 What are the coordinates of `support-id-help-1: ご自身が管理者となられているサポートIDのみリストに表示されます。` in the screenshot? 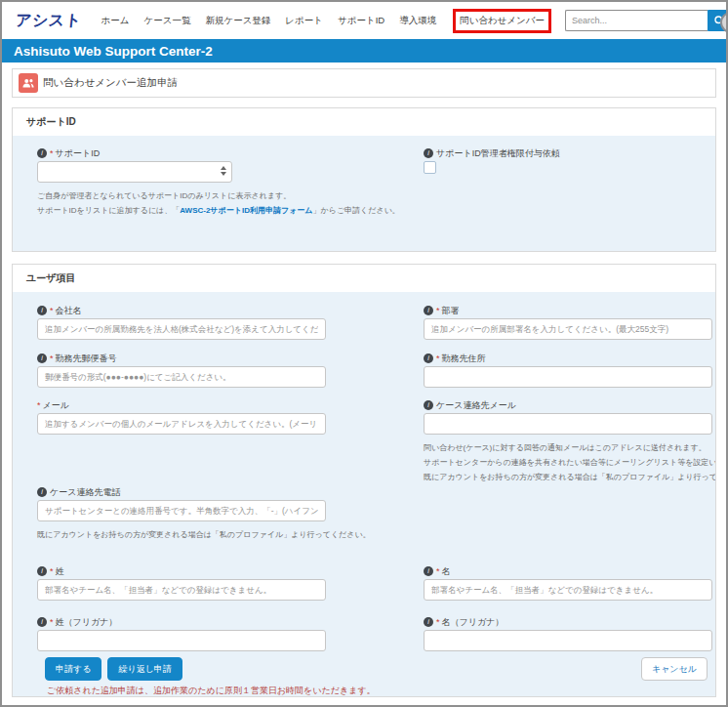 It's located at (182, 195).